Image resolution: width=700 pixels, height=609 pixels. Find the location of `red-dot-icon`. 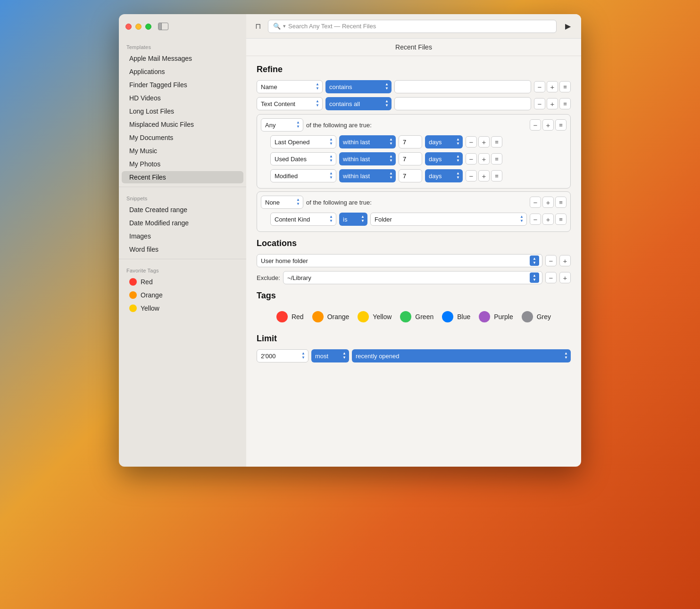

red-dot-icon is located at coordinates (133, 282).